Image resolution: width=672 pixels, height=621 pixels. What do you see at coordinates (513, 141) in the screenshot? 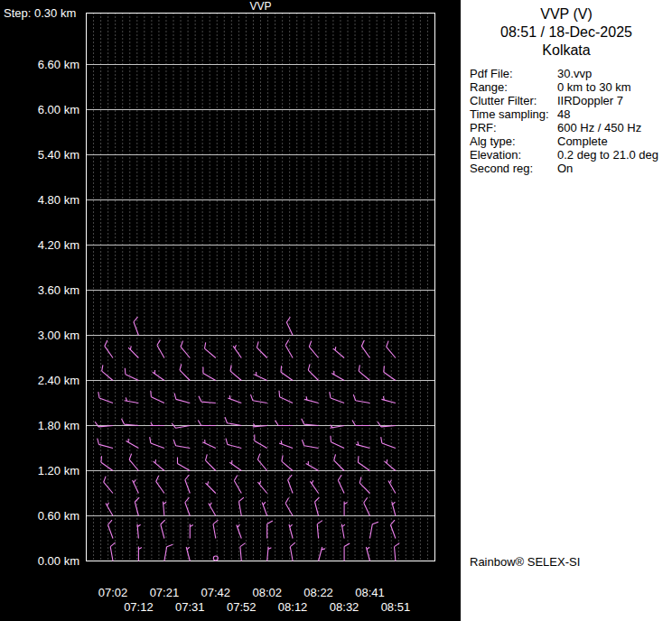
I see `param-label: Alg type:` at bounding box center [513, 141].